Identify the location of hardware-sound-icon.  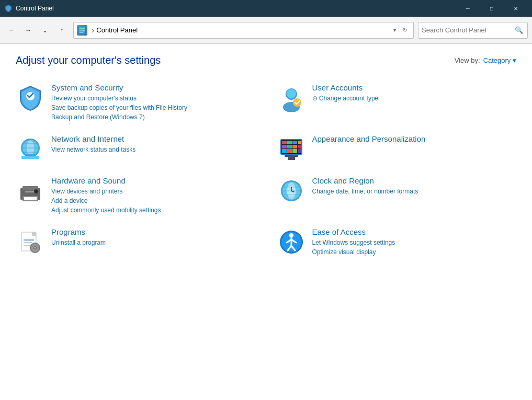
(30, 191).